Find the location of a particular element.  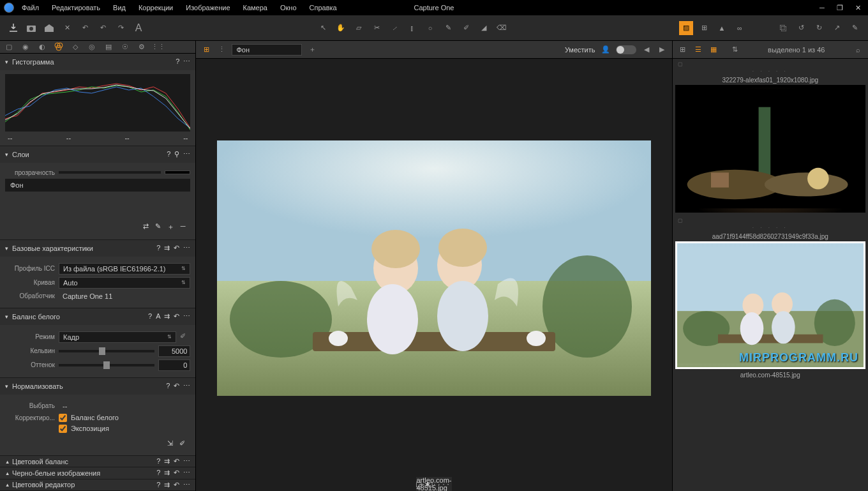

tint-slider is located at coordinates (107, 365).